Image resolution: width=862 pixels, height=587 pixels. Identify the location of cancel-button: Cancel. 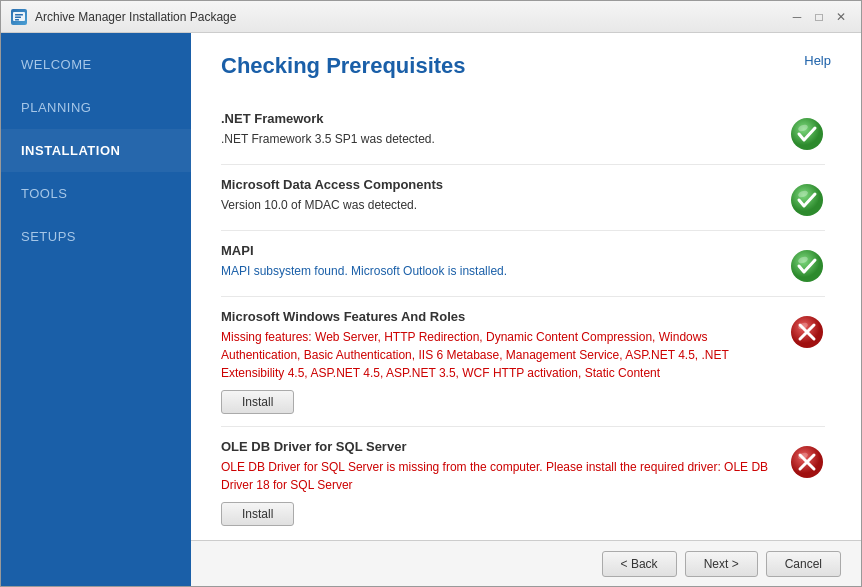
(804, 564).